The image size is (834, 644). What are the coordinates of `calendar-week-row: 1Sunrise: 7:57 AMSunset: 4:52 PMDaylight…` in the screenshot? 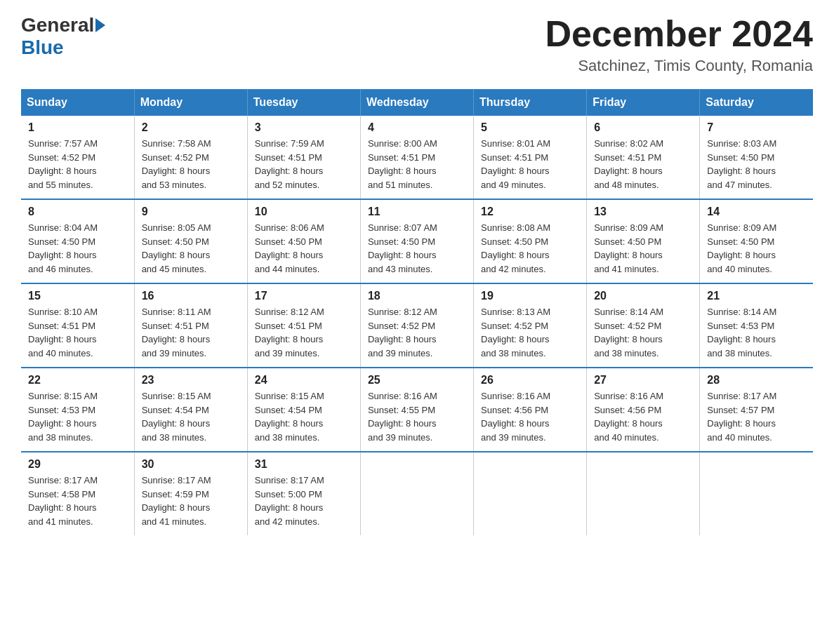 It's located at (417, 157).